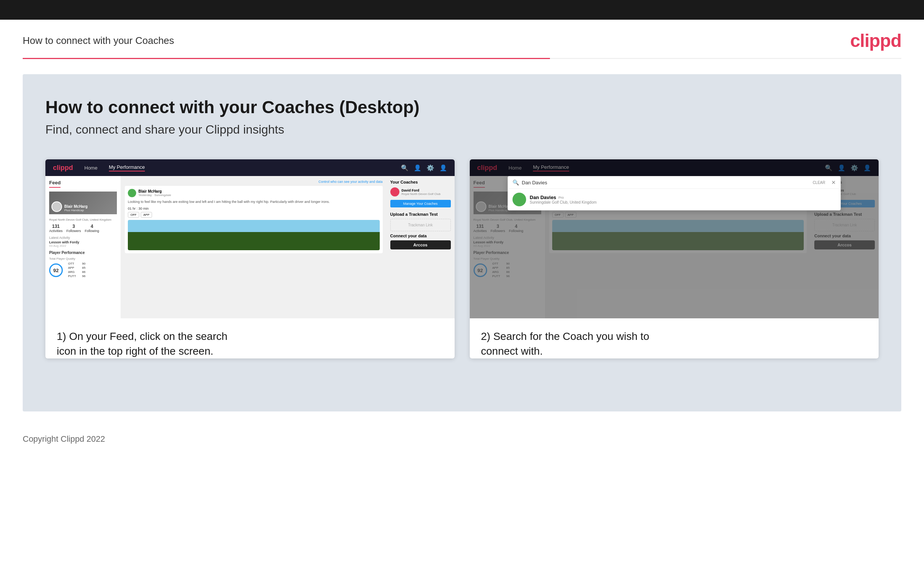 The height and width of the screenshot is (578, 924). I want to click on post-author-name-1: Blair McHarg, so click(155, 191).